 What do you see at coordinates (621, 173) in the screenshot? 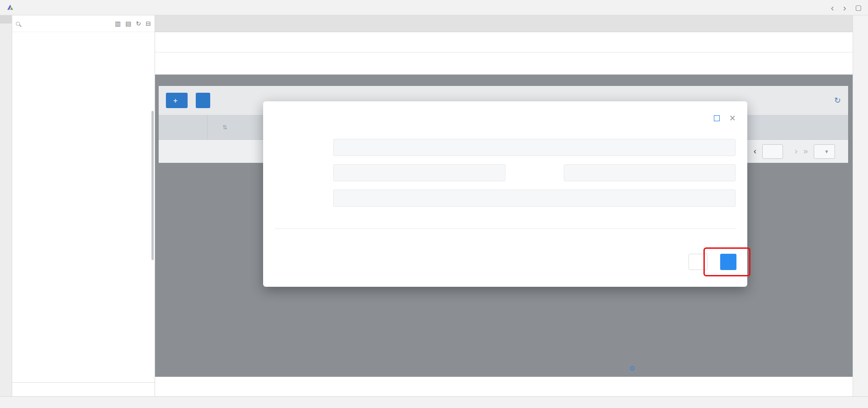
I see `field-gender` at bounding box center [621, 173].